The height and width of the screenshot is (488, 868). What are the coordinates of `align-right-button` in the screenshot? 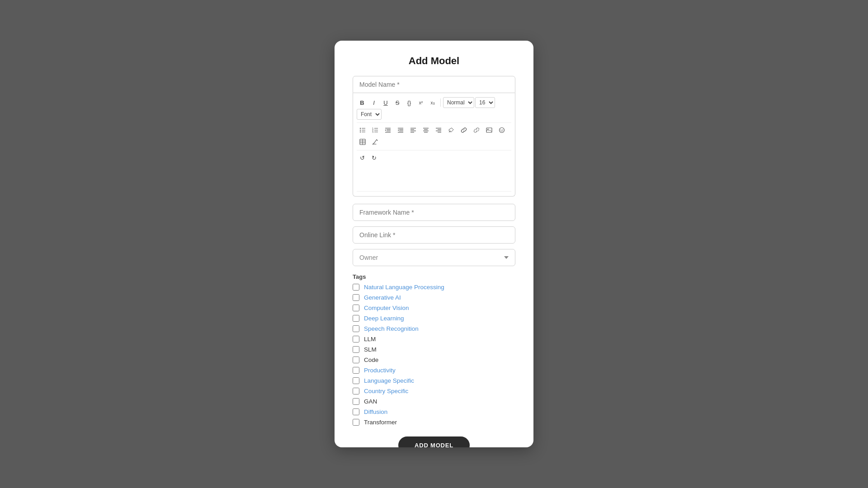 It's located at (439, 130).